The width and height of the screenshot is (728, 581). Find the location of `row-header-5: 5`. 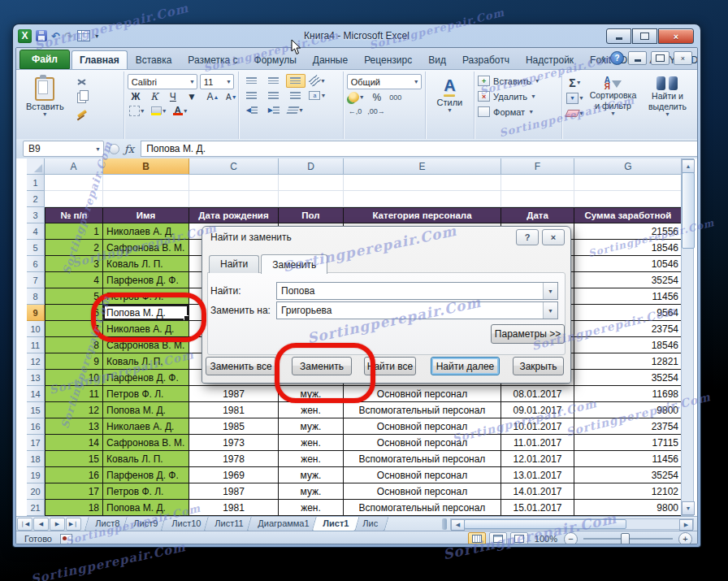

row-header-5: 5 is located at coordinates (36, 248).